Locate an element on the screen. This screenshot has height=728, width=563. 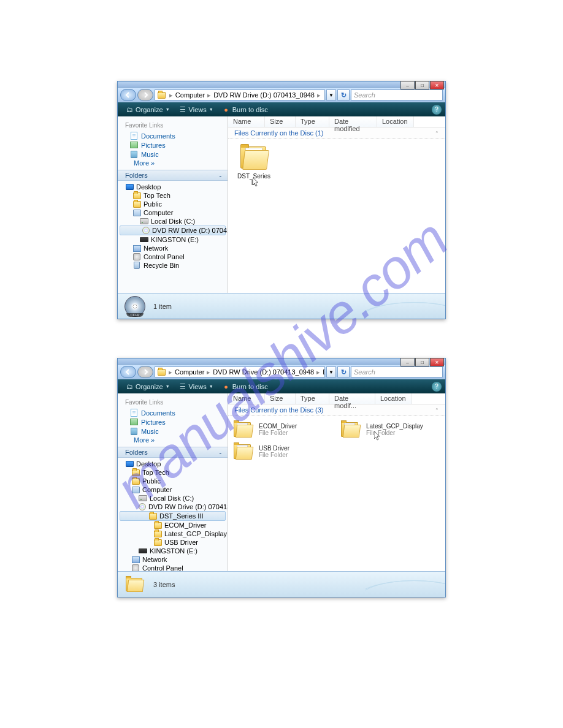
breadcrumb-segment: DST_Series III is located at coordinates (323, 372).